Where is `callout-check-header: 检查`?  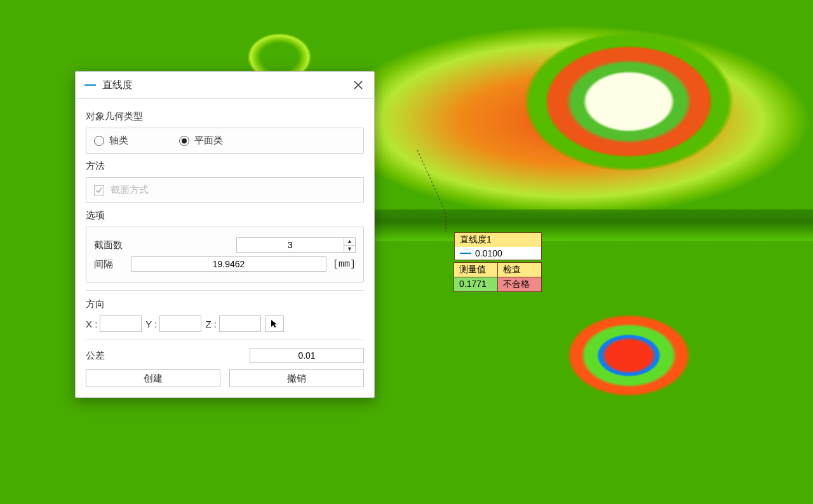
callout-check-header: 检查 is located at coordinates (520, 270).